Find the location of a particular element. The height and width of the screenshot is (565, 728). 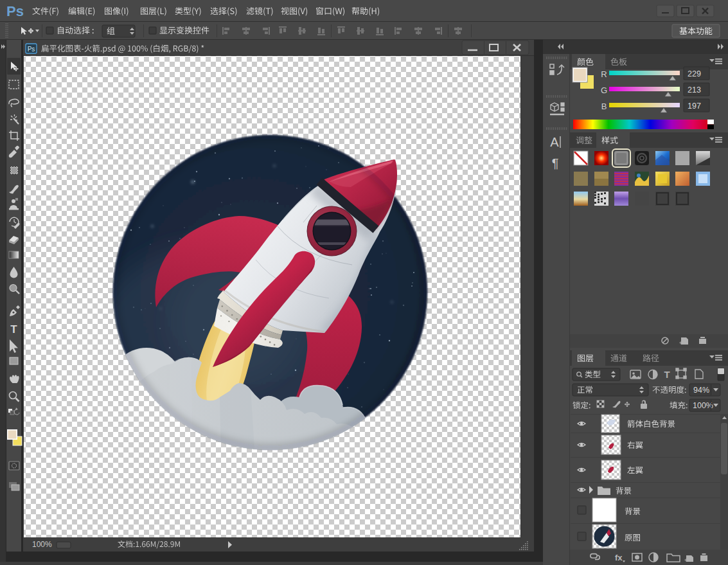

svg-text: 94% is located at coordinates (702, 390).